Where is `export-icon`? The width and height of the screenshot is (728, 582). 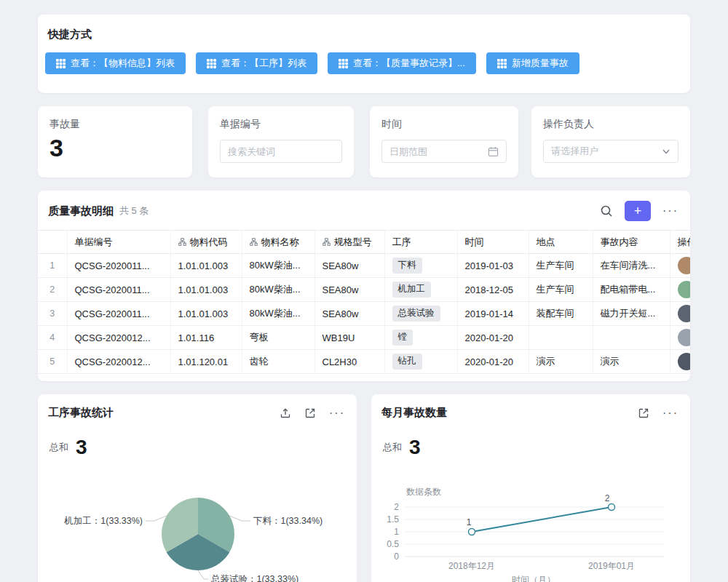 export-icon is located at coordinates (285, 413).